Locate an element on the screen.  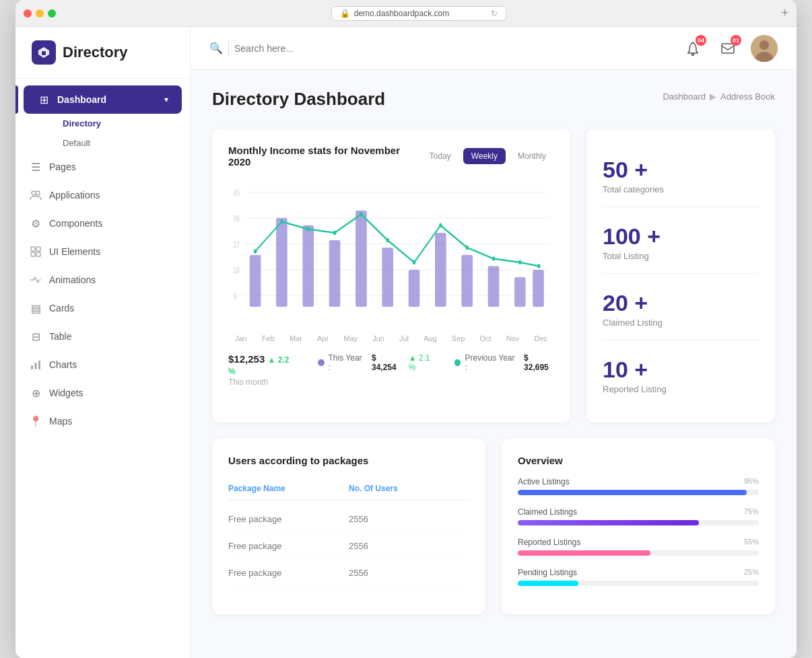
breadcrumb: Dashboard ▶ Address Book is located at coordinates (719, 97).